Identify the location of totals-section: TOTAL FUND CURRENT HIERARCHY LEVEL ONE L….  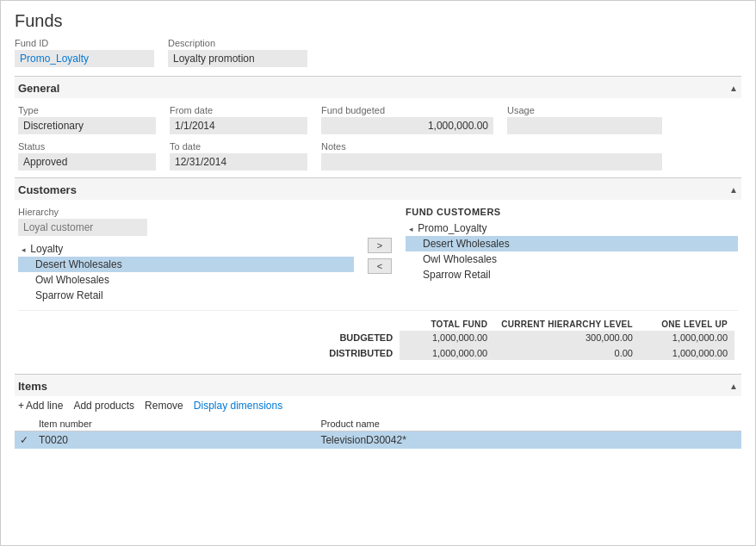
(378, 338).